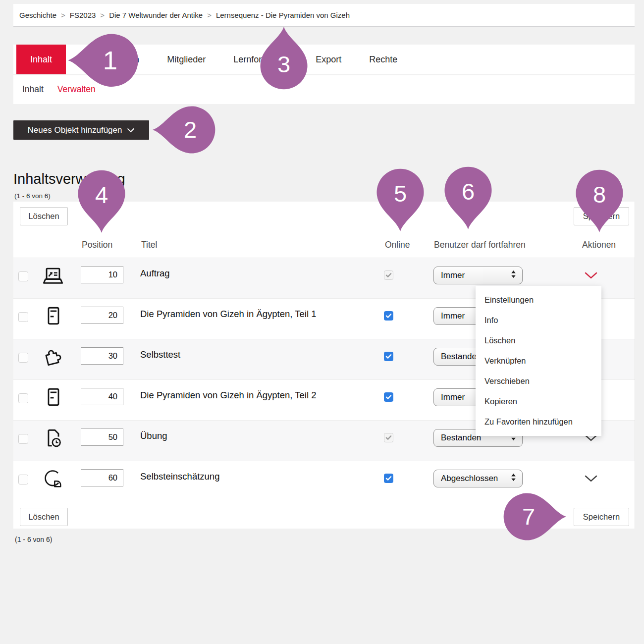 The width and height of the screenshot is (644, 644). I want to click on tab-mitglieder: Mitglieder, so click(186, 59).